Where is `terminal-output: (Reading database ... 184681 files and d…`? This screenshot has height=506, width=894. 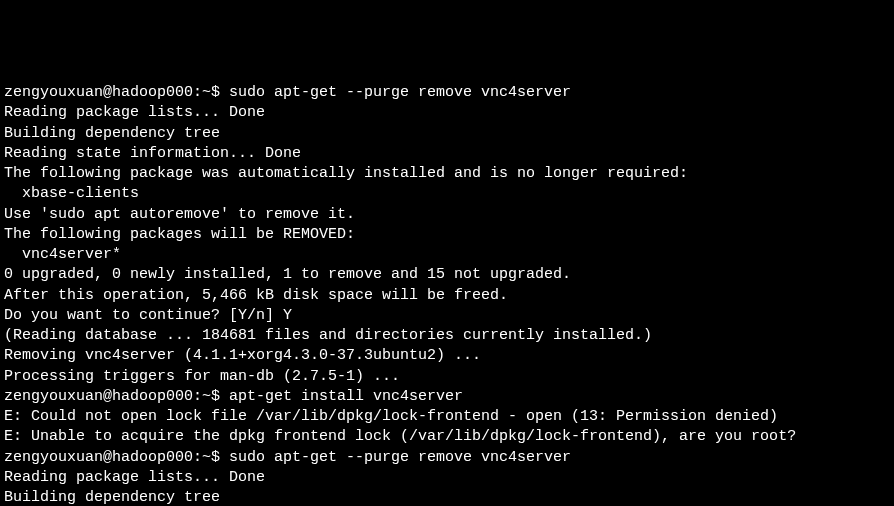 terminal-output: (Reading database ... 184681 files and d… is located at coordinates (328, 336).